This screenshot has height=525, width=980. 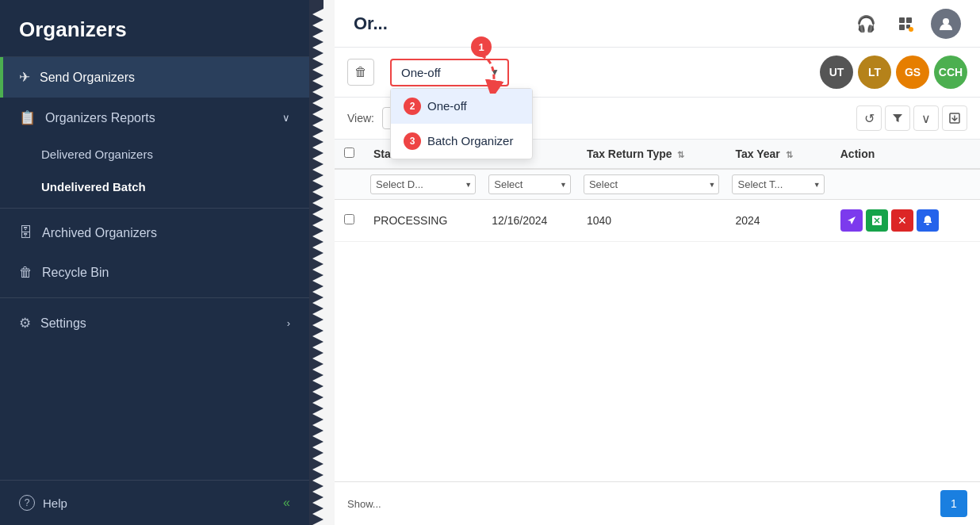 What do you see at coordinates (869, 118) in the screenshot?
I see `refresh-button: ↺` at bounding box center [869, 118].